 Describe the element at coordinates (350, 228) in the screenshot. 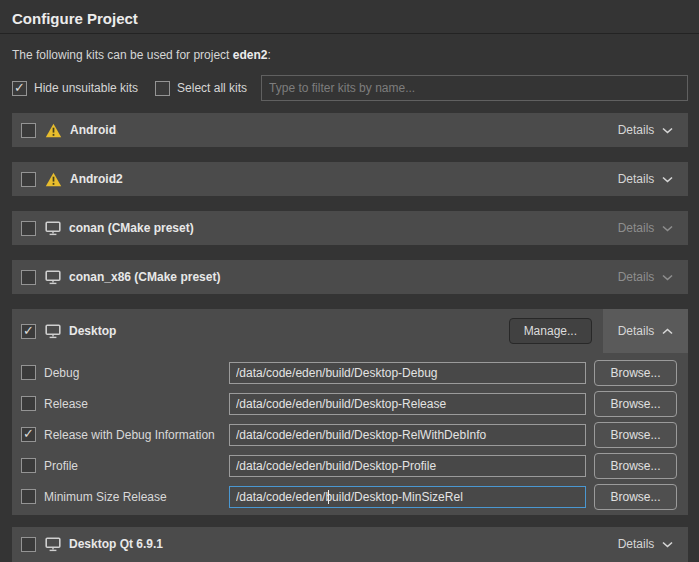

I see `kit-section: conan (CMake preset) Details` at that location.